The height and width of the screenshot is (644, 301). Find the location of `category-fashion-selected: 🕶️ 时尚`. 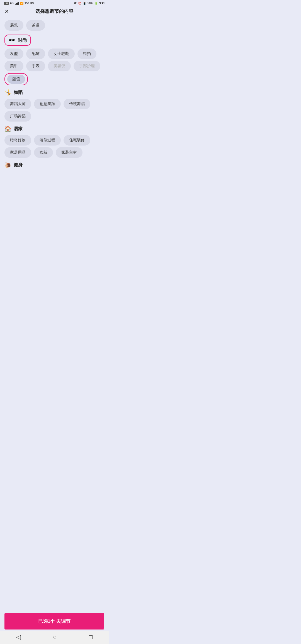

category-fashion-selected: 🕶️ 时尚 is located at coordinates (18, 40).